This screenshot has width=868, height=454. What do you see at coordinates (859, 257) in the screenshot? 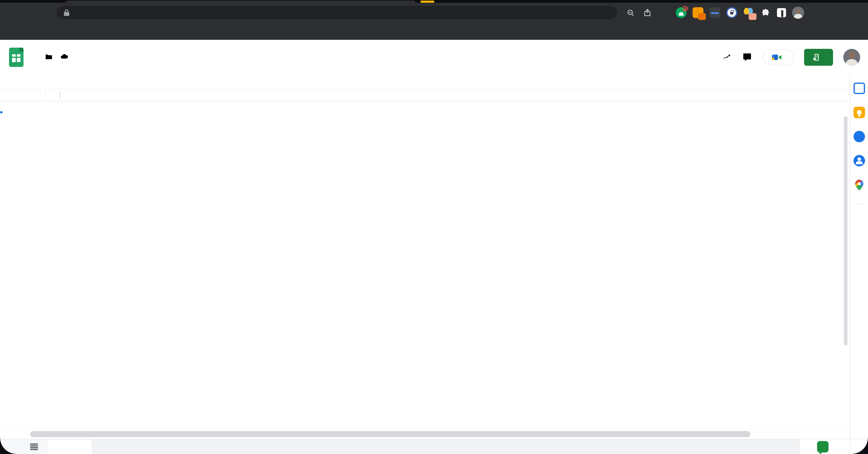
I see `workspace-side-panel` at bounding box center [859, 257].